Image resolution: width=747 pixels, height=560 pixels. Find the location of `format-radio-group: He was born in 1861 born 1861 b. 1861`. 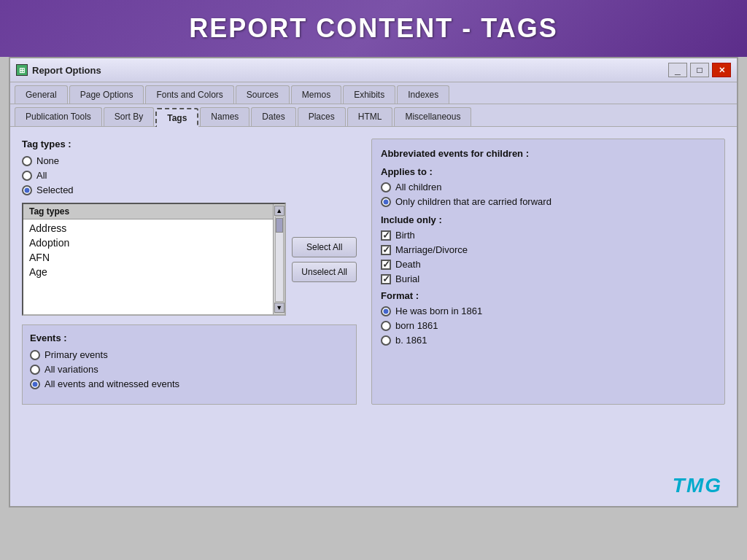

format-radio-group: He was born in 1861 born 1861 b. 1861 is located at coordinates (549, 325).